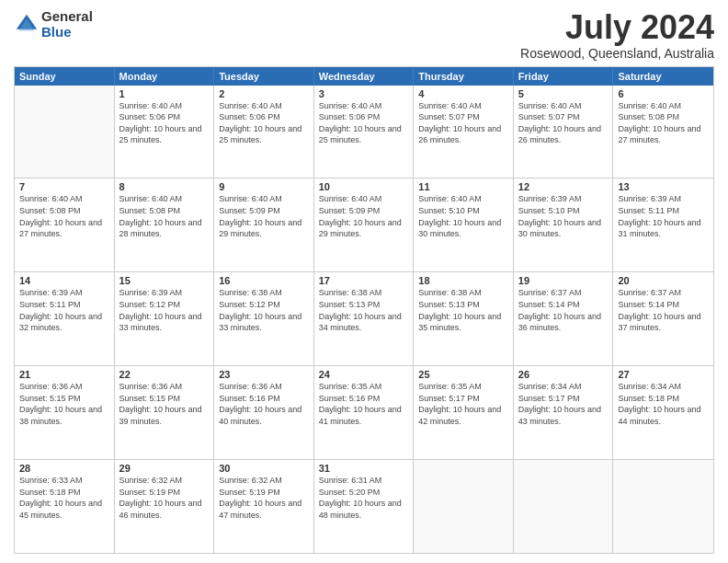  I want to click on day-info: Sunrise: 6:31 AM Sunset: 5:20 PM Dayligh…, so click(364, 498).